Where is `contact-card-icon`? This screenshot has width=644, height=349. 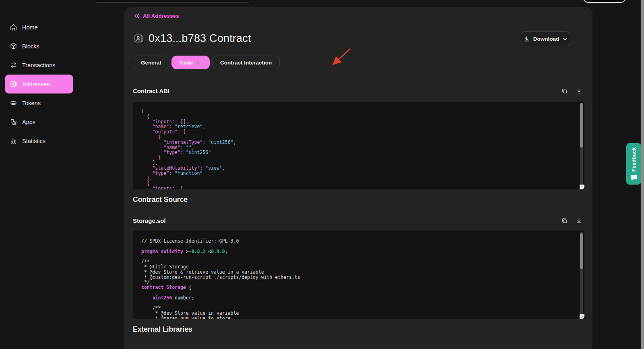 contact-card-icon is located at coordinates (14, 84).